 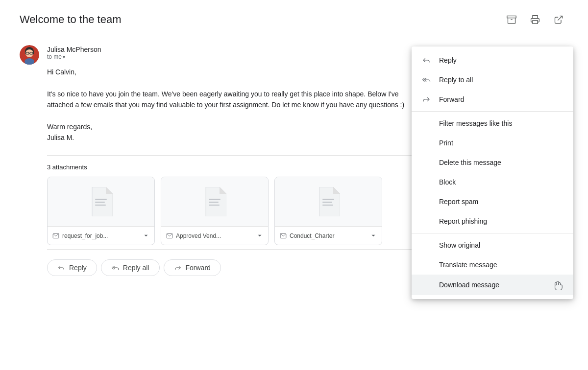 I want to click on menu-item-print: Print, so click(x=492, y=143).